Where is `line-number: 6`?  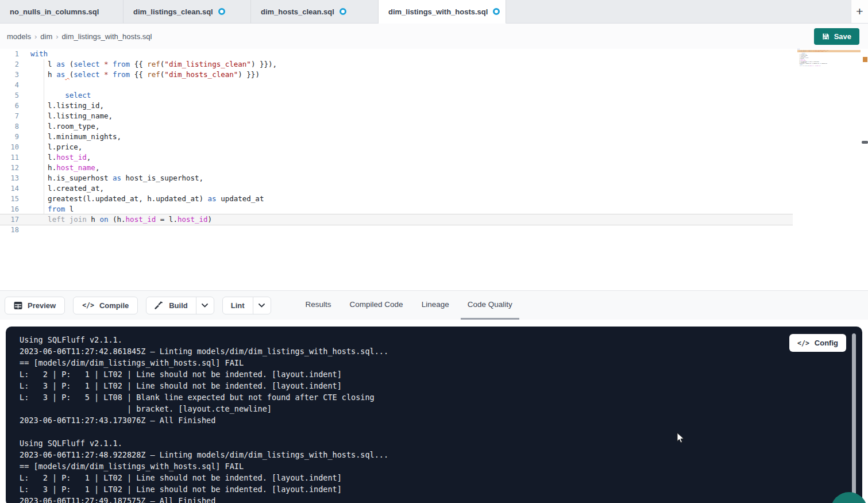
line-number: 6 is located at coordinates (9, 106).